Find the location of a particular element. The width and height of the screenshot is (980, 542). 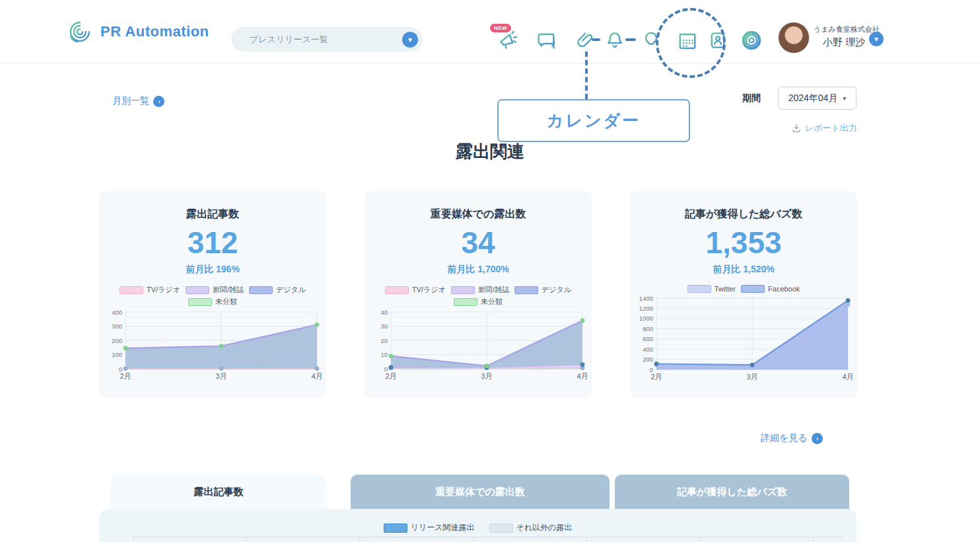

period-select-value: 2024年04月 is located at coordinates (814, 98).